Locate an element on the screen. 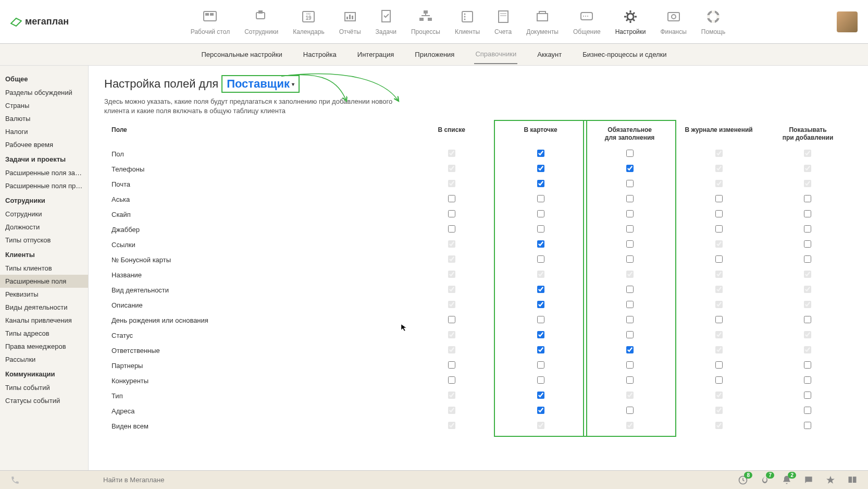  topnav-Отчёты: Отчёты is located at coordinates (350, 22).